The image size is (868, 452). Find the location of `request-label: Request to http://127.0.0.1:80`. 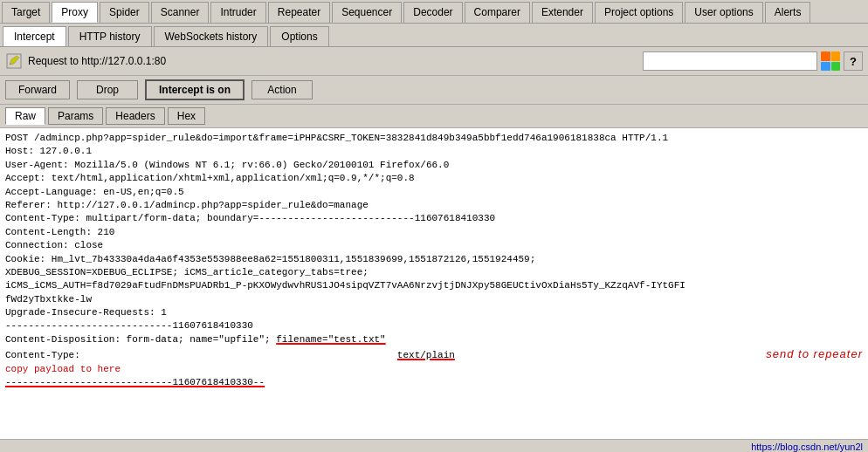

request-label: Request to http://127.0.0.1:80 is located at coordinates (97, 61).